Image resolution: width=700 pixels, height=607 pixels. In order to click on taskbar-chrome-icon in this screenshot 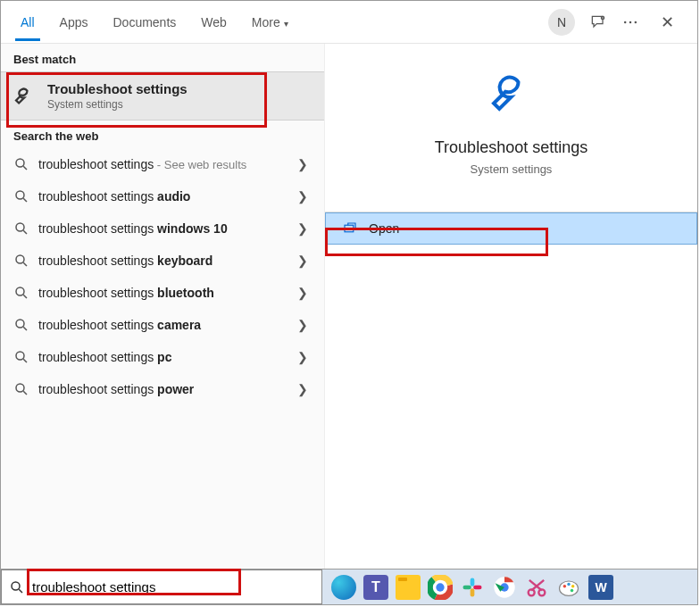, I will do `click(440, 587)`.